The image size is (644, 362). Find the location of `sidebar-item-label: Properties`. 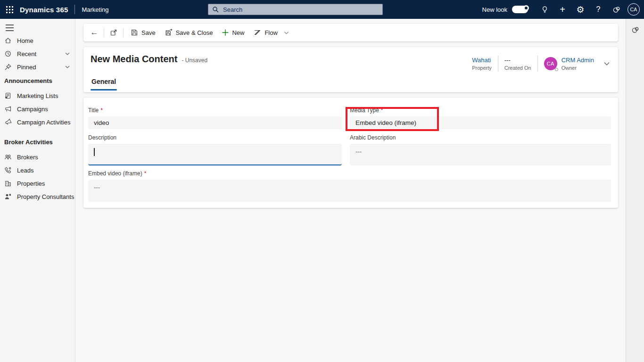

sidebar-item-label: Properties is located at coordinates (31, 184).